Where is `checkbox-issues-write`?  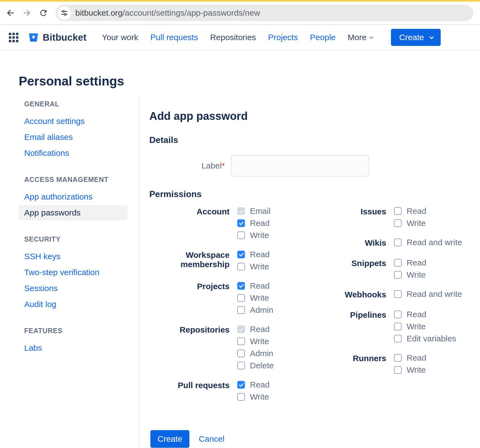
checkbox-issues-write is located at coordinates (398, 223).